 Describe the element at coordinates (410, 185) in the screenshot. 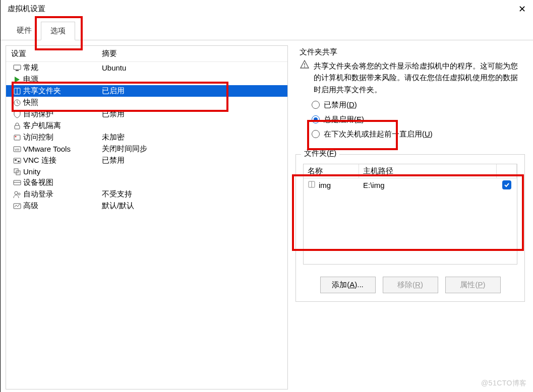

I see `folder-row: img E:\img` at that location.